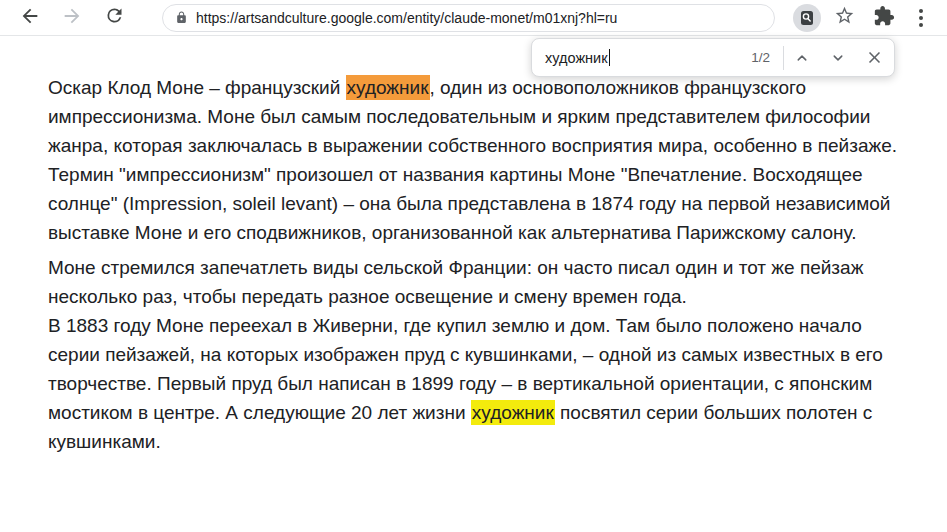  Describe the element at coordinates (844, 18) in the screenshot. I see `star-icon` at that location.